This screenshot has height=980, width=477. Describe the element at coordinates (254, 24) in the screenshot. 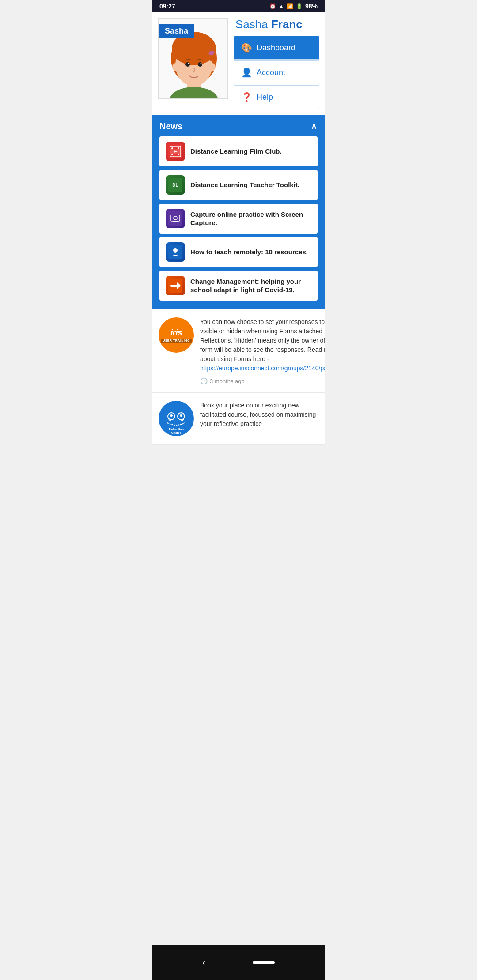

I see `profile-first-name: Sasha` at that location.